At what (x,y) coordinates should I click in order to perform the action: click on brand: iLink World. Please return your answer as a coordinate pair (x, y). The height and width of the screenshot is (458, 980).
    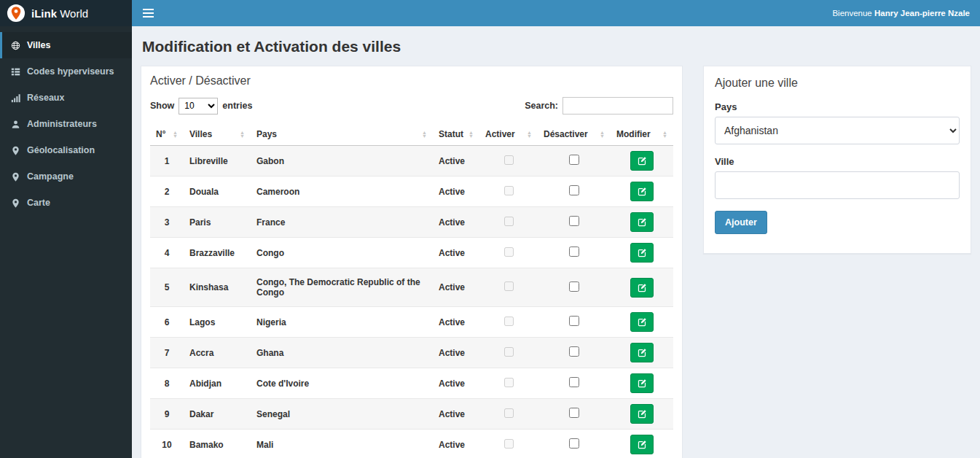
    Looking at the image, I should click on (66, 13).